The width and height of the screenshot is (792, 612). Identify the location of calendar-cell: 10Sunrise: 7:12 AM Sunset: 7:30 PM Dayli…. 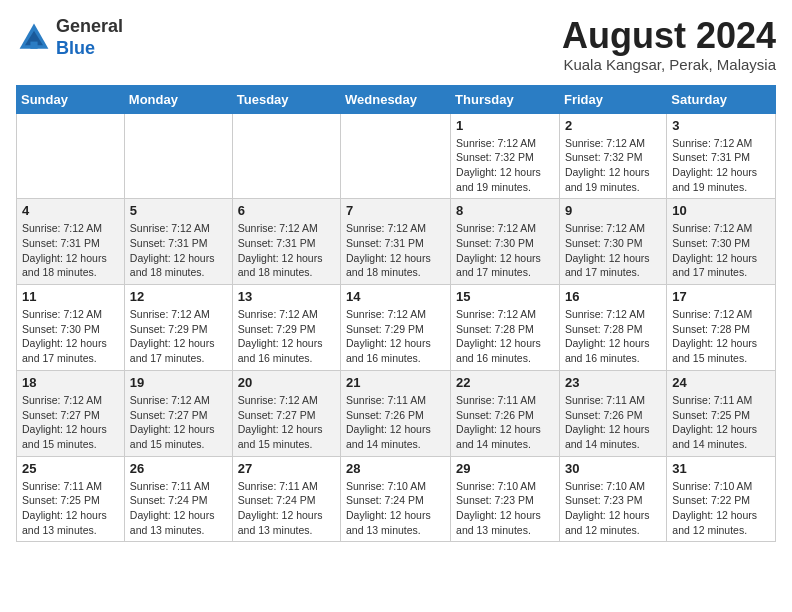
(722, 242).